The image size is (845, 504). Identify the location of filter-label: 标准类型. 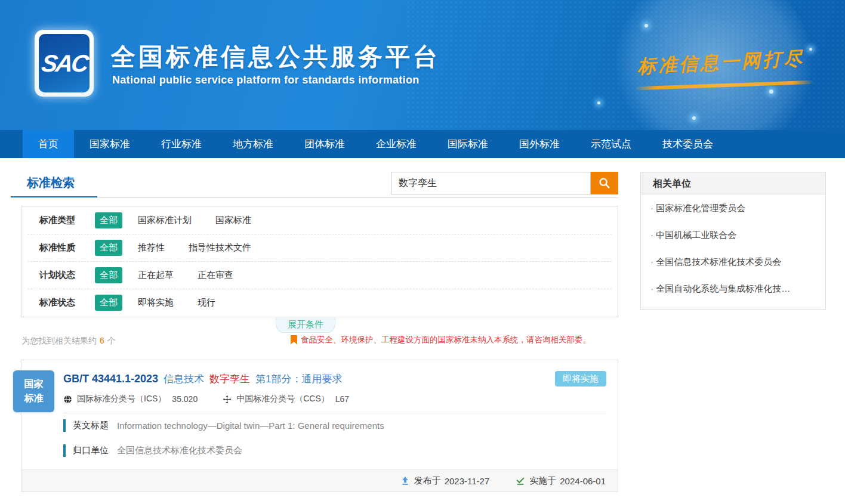
(67, 221).